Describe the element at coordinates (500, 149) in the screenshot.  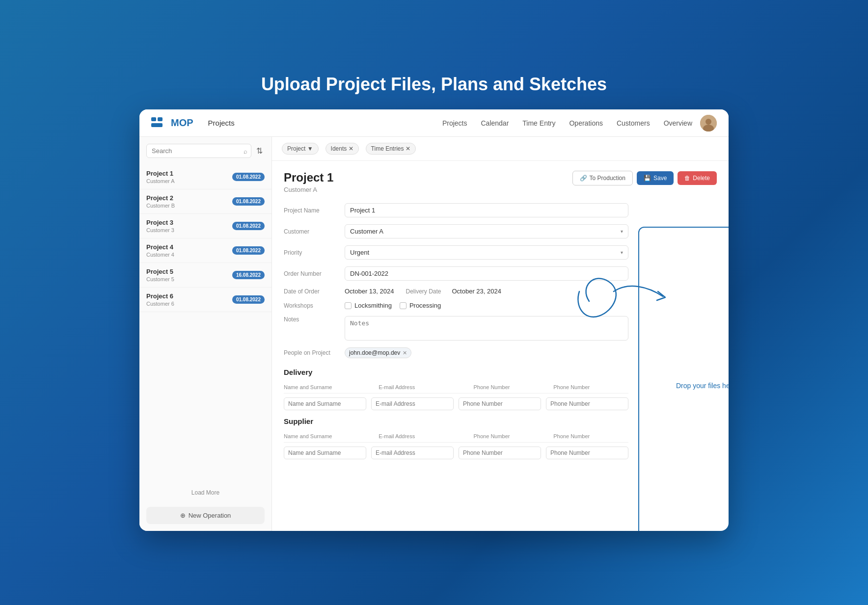
I see `filter-bar: Project ▼ Idents ✕ Time Entries ✕` at that location.